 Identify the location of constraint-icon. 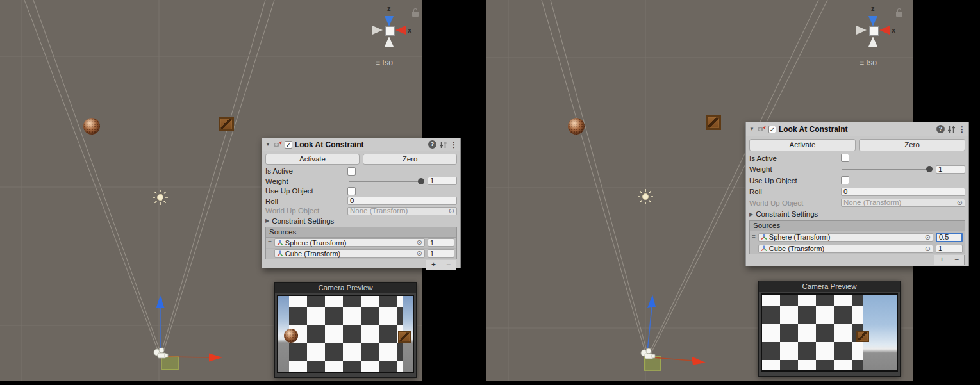
(278, 145).